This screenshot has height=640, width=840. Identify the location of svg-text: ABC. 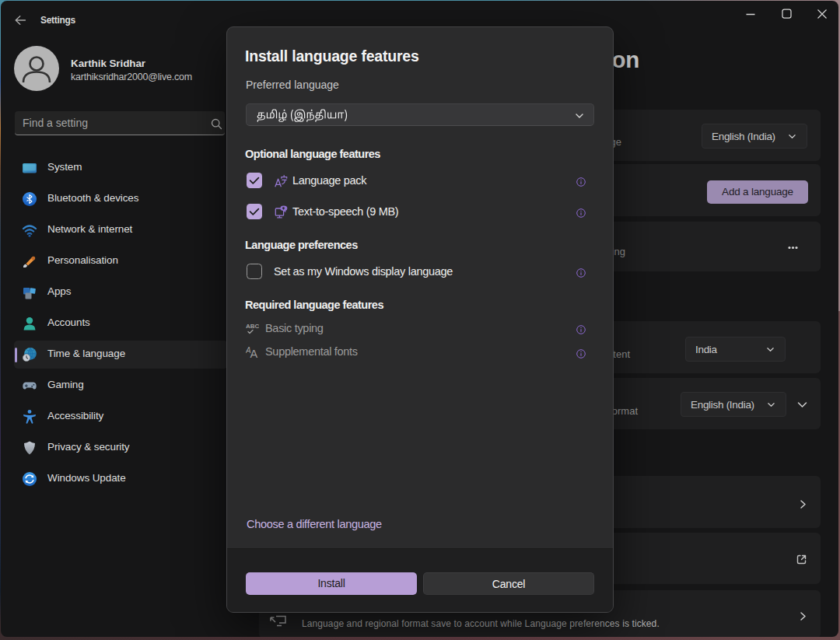
(252, 327).